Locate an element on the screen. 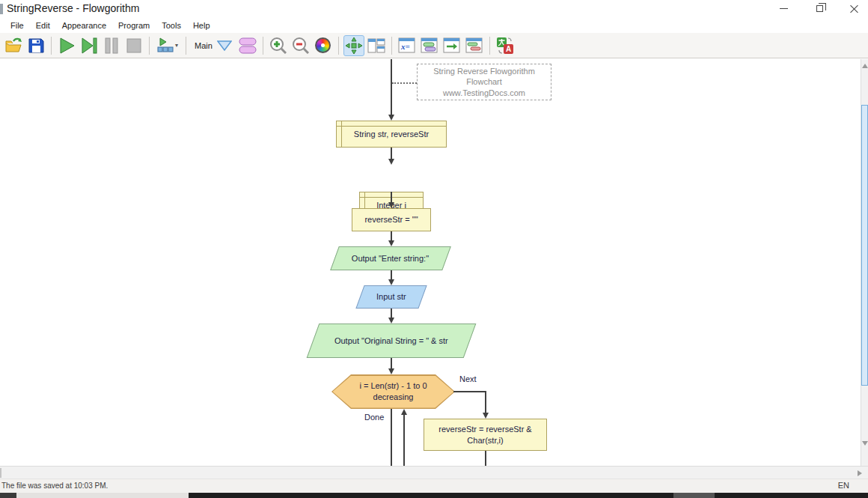 This screenshot has height=498, width=868. save-icon is located at coordinates (36, 45).